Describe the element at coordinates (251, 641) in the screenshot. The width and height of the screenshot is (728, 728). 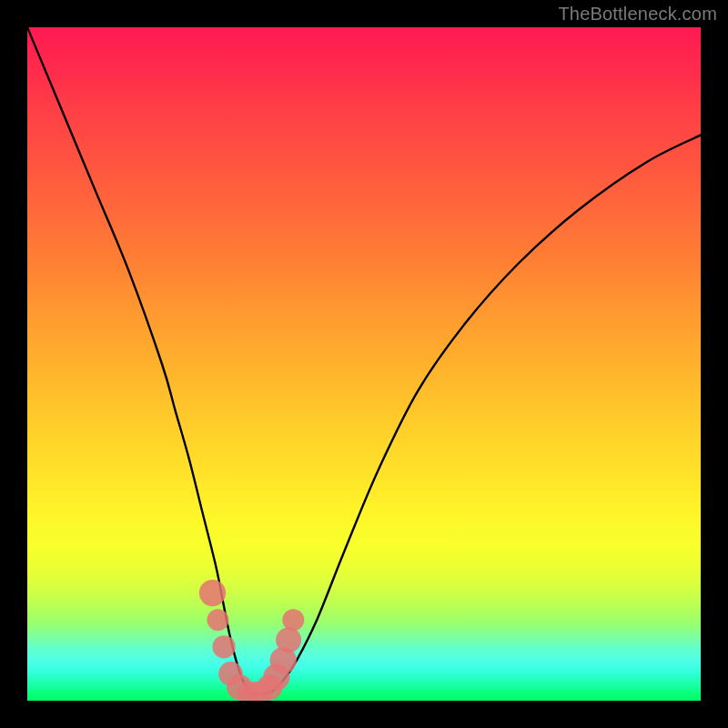
I see `data-markers` at that location.